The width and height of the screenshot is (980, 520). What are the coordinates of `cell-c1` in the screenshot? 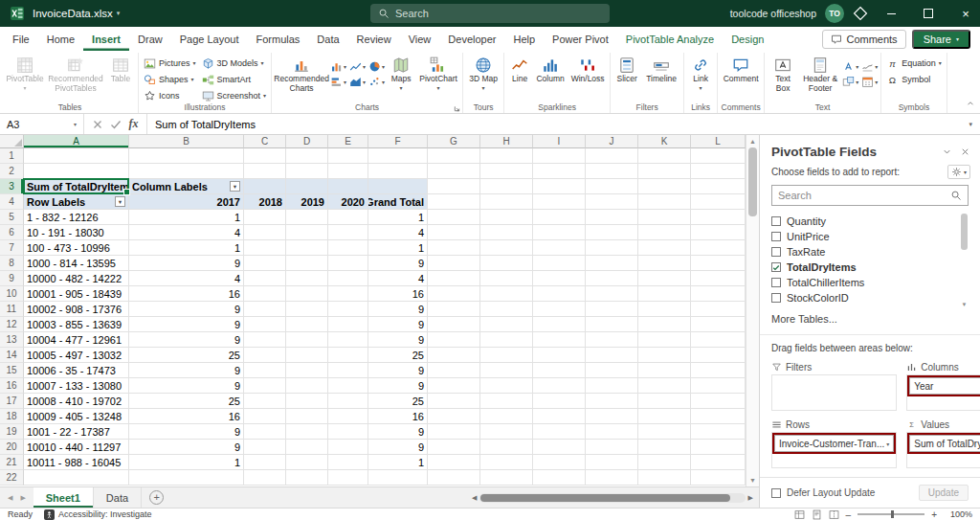 It's located at (265, 156).